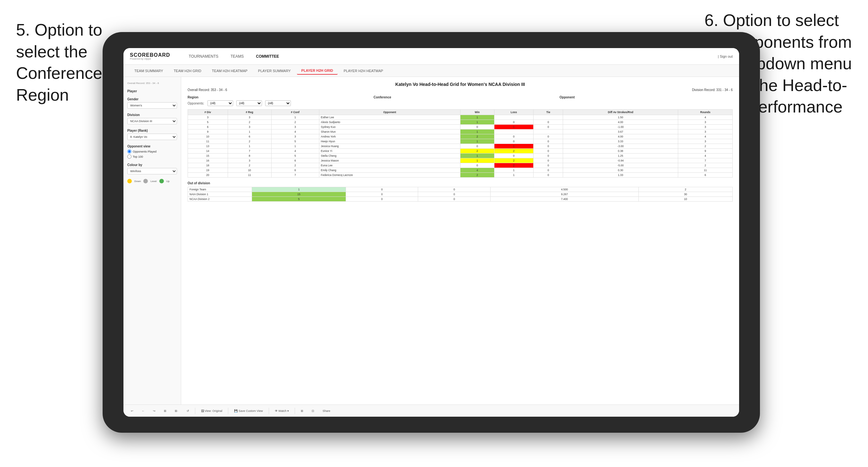 This screenshot has height=467, width=868. I want to click on toolbar-watch: 👁 Watch ▾, so click(282, 411).